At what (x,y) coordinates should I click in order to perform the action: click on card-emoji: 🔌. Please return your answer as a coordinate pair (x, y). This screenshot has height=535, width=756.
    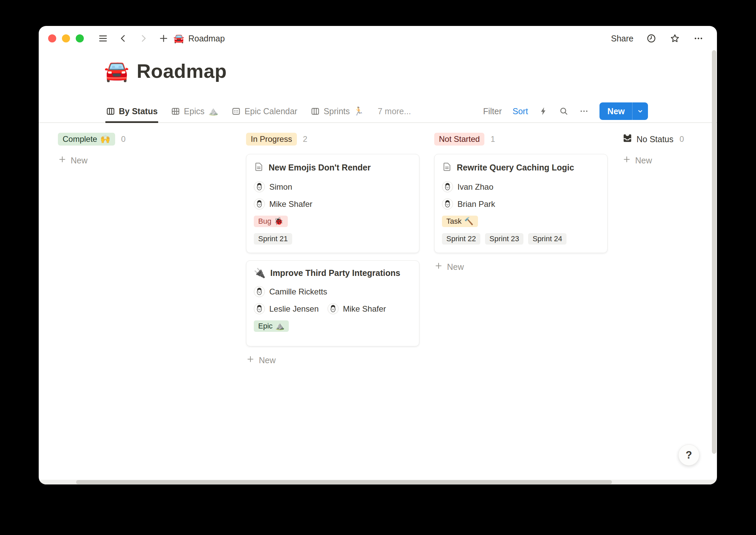
    Looking at the image, I should click on (260, 273).